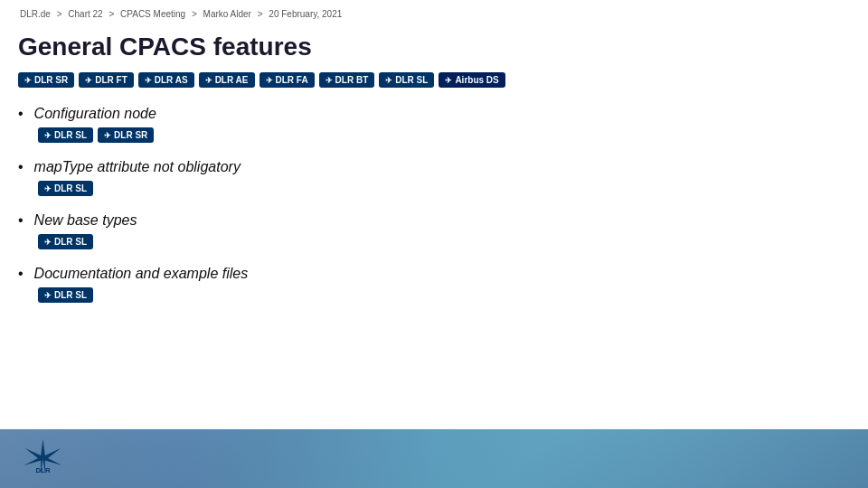 This screenshot has height=488, width=868. Describe the element at coordinates (111, 14) in the screenshot. I see `breadcrumb-sep2: >` at that location.